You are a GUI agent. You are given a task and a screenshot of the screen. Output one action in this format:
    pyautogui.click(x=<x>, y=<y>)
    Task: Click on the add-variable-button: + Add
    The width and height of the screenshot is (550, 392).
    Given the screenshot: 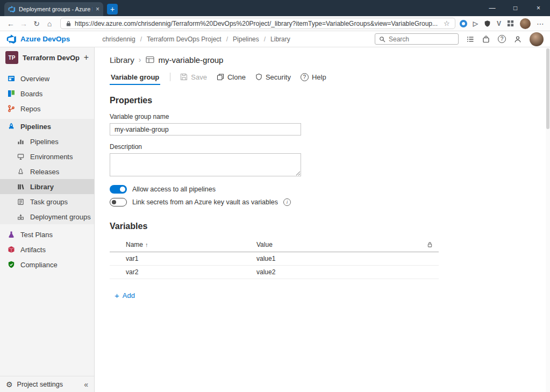 What is the action you would take?
    pyautogui.click(x=125, y=296)
    